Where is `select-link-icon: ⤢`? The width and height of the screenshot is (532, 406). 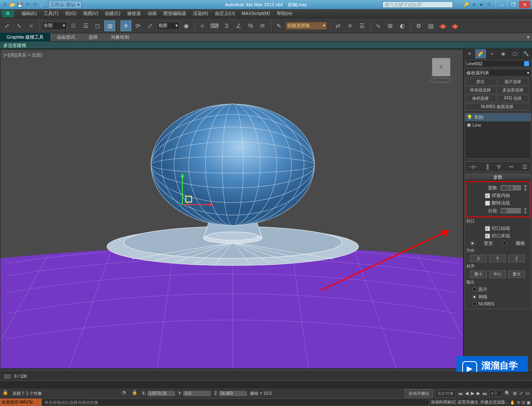
select-link-icon: ⤢ is located at coordinates (7, 26).